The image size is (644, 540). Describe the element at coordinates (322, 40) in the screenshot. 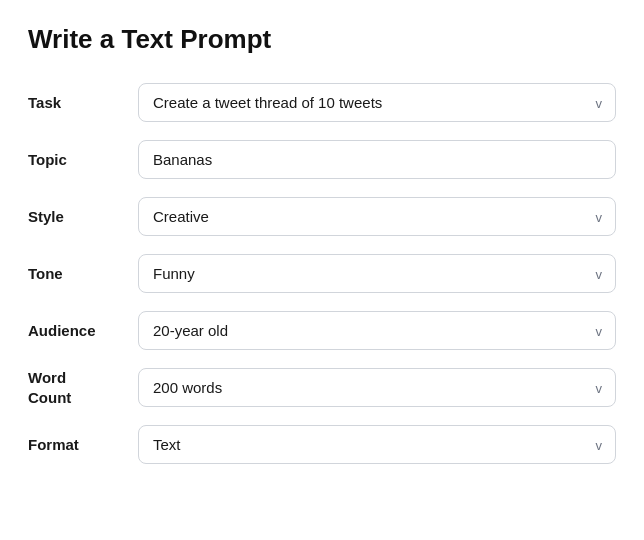

I see `page-title: Write a Text Prompt` at that location.